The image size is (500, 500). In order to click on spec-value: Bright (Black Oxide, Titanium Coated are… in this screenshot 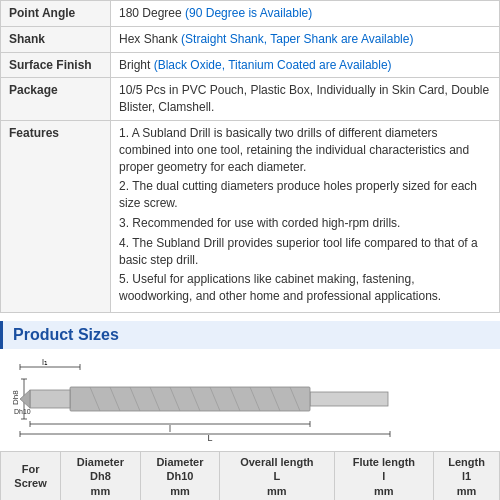, I will do `click(306, 65)`.